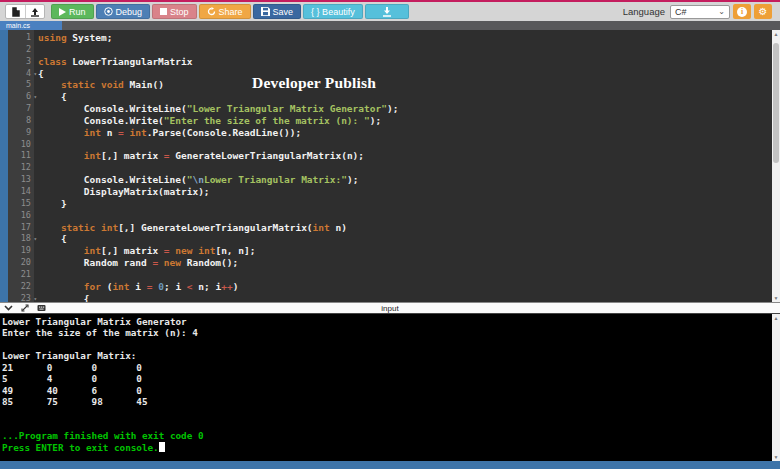 The height and width of the screenshot is (469, 780). I want to click on debug-label: Debug, so click(130, 12).